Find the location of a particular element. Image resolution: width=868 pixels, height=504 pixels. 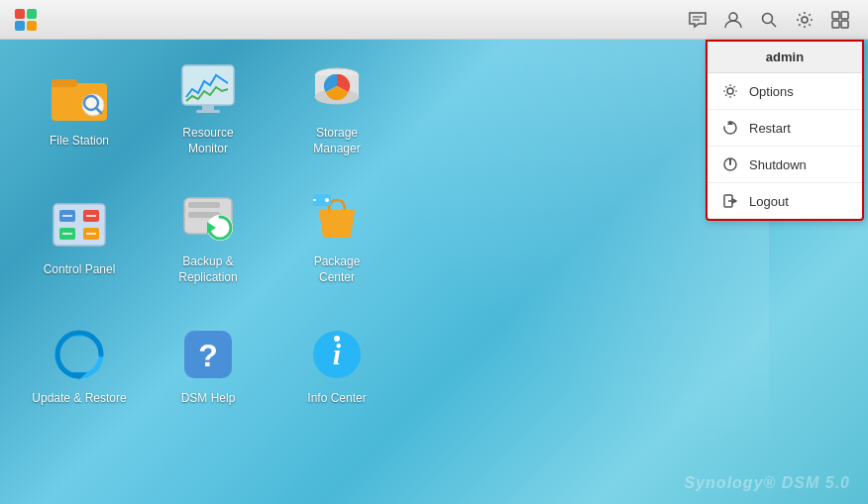

package-center-icon is located at coordinates (337, 217).